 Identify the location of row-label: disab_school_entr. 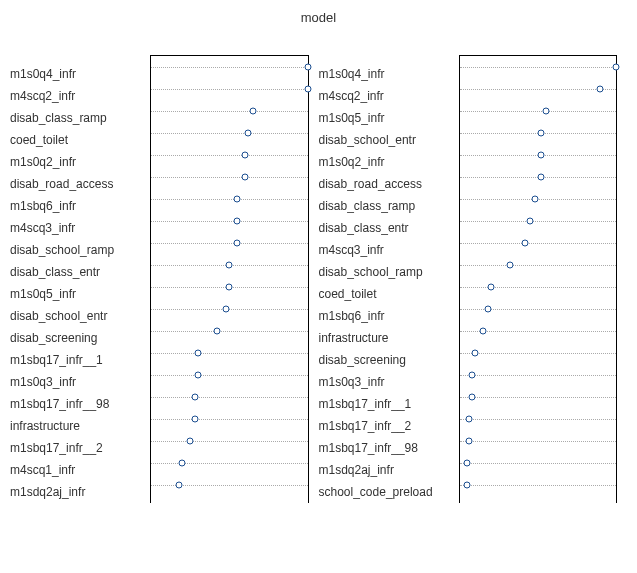
(389, 140).